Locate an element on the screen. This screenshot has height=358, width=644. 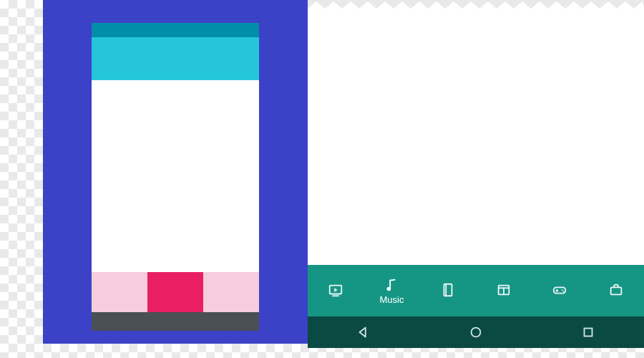
gamepad-icon is located at coordinates (560, 290).